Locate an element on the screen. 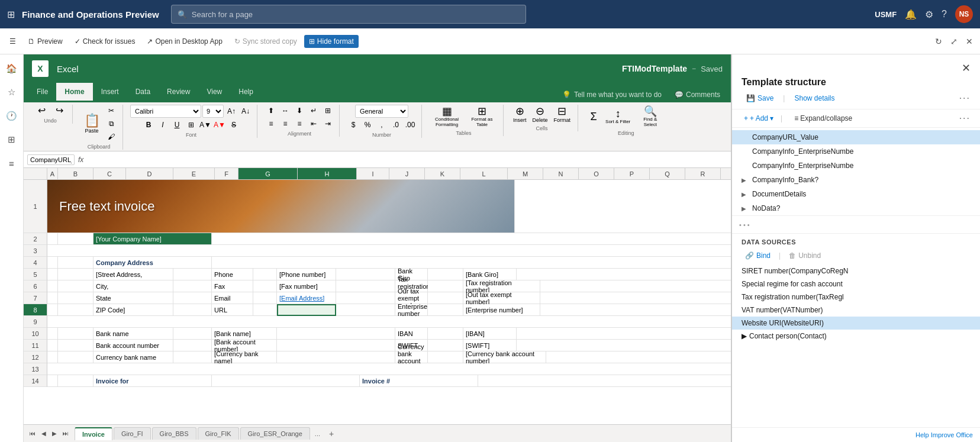  conditional-formatting-button: ▦ Conditional Formatting is located at coordinates (447, 117).